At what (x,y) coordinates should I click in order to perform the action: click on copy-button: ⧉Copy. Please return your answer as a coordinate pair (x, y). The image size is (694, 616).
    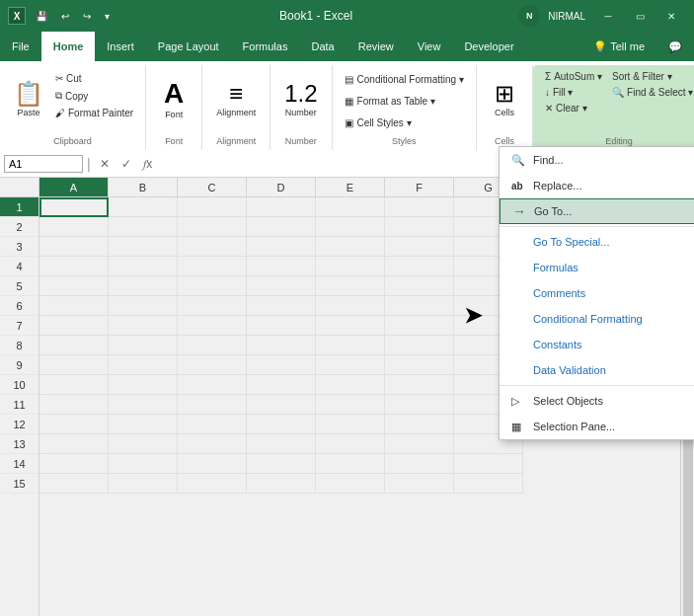
    Looking at the image, I should click on (95, 96).